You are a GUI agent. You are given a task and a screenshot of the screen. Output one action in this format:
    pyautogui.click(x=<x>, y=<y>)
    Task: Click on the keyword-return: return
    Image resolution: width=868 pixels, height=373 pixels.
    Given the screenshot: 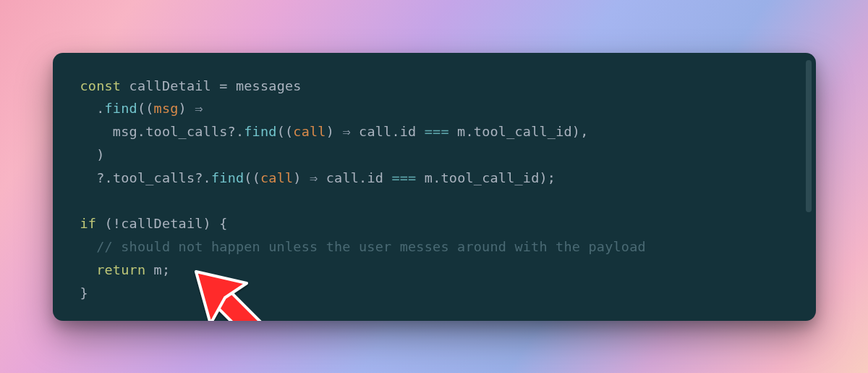 What is the action you would take?
    pyautogui.click(x=121, y=269)
    